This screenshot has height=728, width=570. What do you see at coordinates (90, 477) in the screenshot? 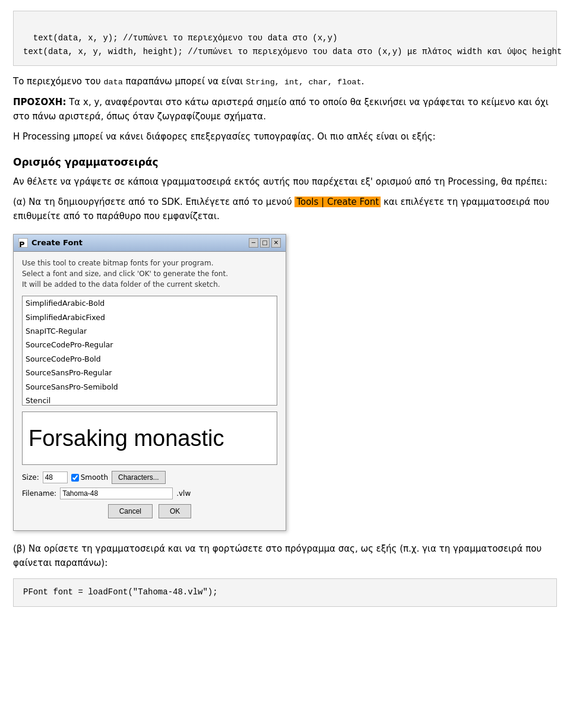
I see `smooth-checkbox-label: Smooth` at bounding box center [90, 477].